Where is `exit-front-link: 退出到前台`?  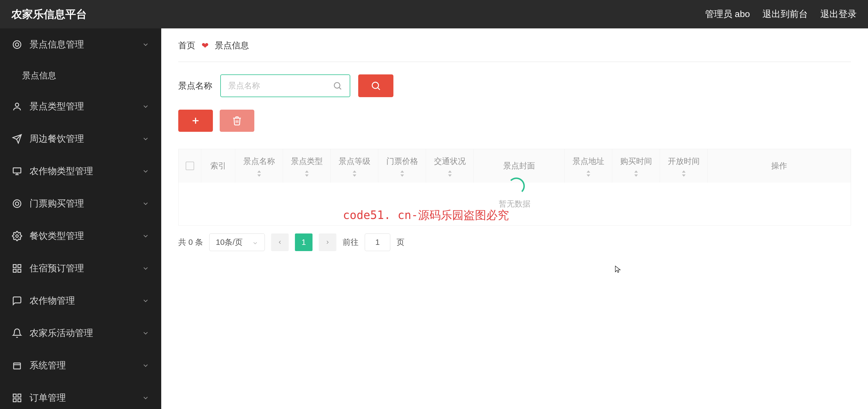 exit-front-link: 退出到前台 is located at coordinates (785, 14).